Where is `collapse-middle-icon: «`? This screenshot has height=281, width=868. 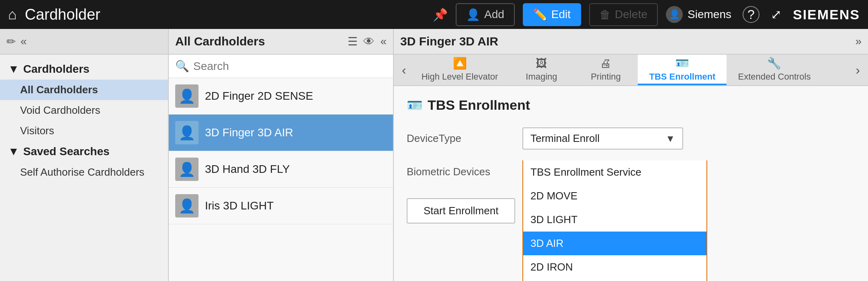 collapse-middle-icon: « is located at coordinates (383, 41).